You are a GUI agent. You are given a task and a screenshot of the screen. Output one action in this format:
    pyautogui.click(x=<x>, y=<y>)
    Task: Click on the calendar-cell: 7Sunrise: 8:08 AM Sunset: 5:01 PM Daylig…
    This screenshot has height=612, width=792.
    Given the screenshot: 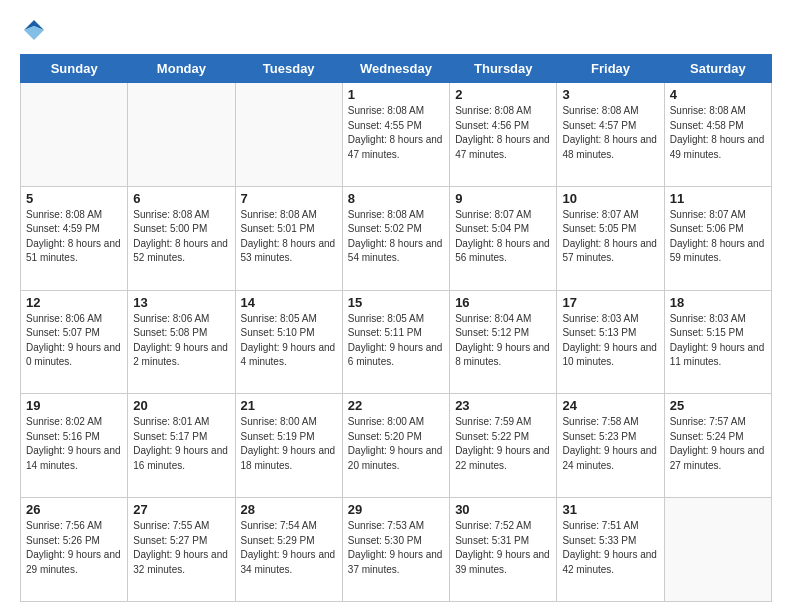 What is the action you would take?
    pyautogui.click(x=288, y=238)
    